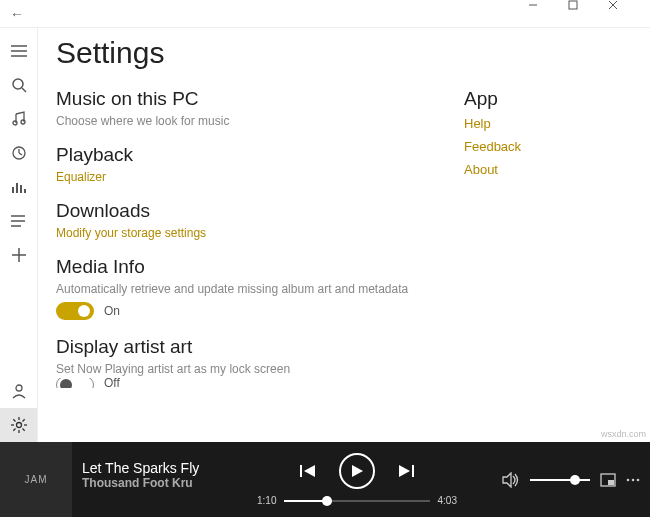 The height and width of the screenshot is (517, 650). Describe the element at coordinates (147, 480) in the screenshot. I see `track-info: Let The Sparks Fly Thousand Foot Kru` at that location.